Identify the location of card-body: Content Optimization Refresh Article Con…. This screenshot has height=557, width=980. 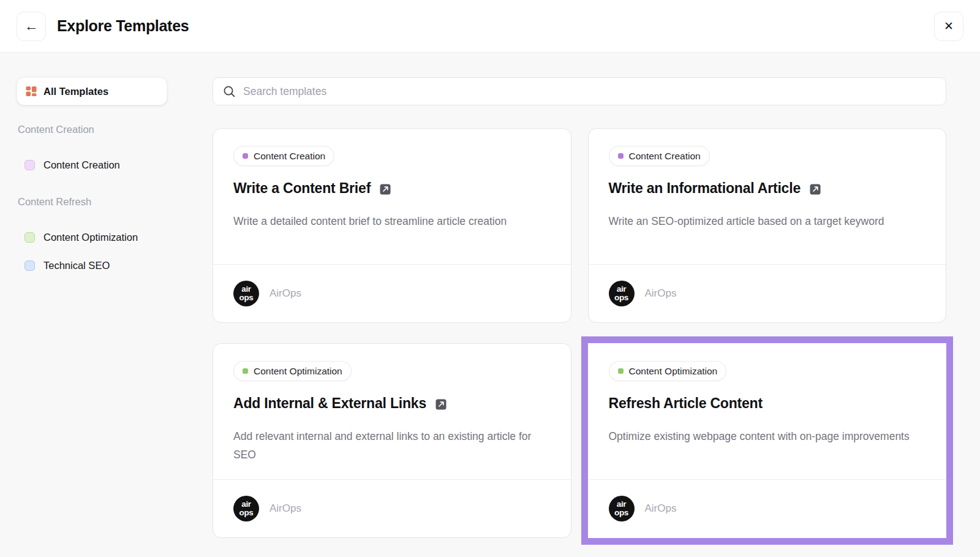
(767, 412).